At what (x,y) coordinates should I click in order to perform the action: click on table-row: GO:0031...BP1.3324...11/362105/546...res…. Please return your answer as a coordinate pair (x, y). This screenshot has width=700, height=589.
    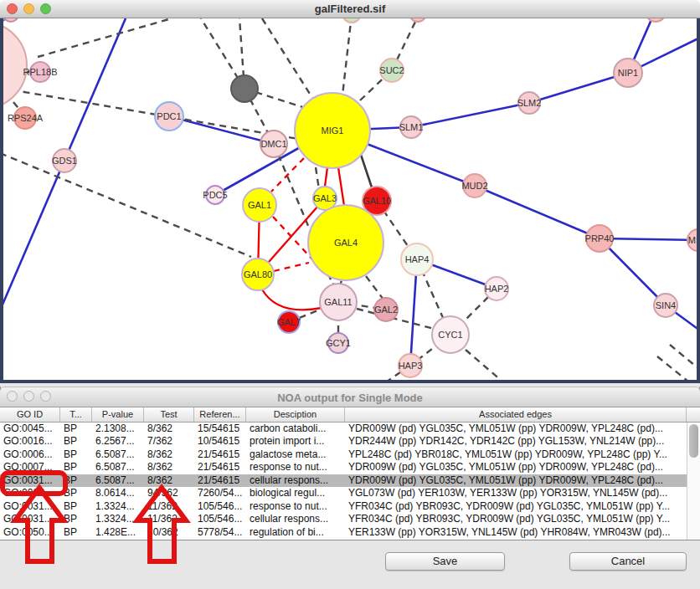
    Looking at the image, I should click on (350, 507).